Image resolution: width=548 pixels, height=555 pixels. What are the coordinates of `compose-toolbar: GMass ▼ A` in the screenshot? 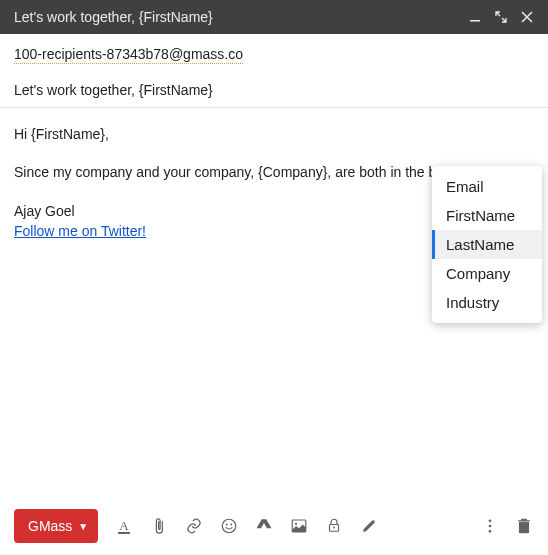 It's located at (274, 527).